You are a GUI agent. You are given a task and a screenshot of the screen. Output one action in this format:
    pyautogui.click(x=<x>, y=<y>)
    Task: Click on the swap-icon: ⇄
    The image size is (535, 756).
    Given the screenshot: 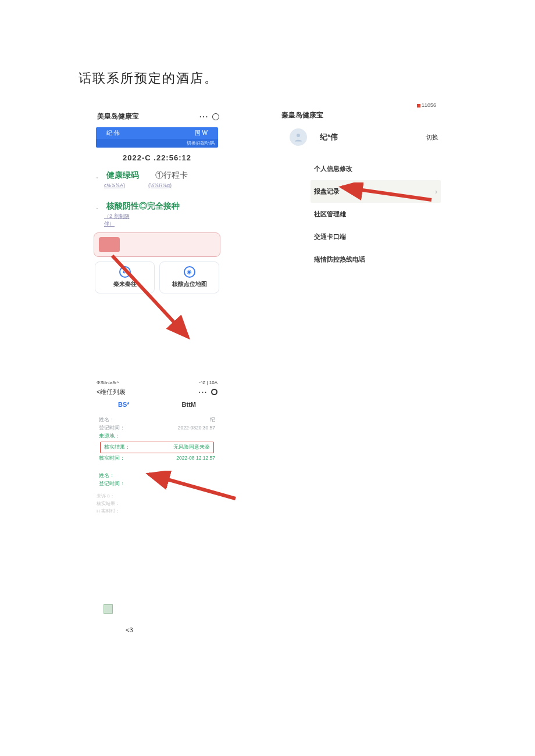 What is the action you would take?
    pyautogui.click(x=125, y=272)
    